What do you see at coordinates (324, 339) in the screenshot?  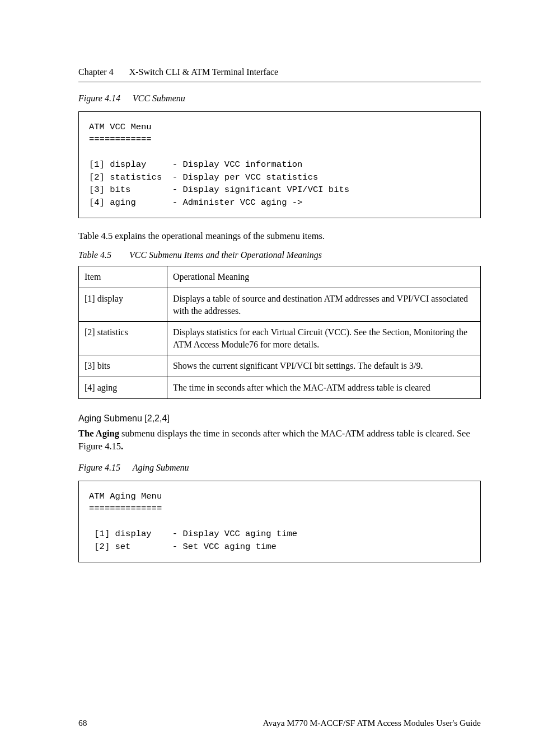 I see `cell-meaning: Displays statistics for each Virtual Cir…` at bounding box center [324, 339].